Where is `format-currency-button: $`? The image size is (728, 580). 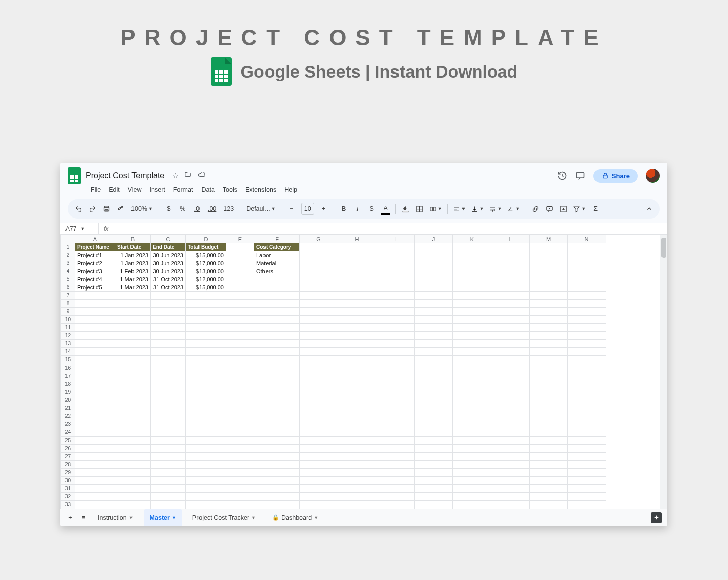 format-currency-button: $ is located at coordinates (169, 209).